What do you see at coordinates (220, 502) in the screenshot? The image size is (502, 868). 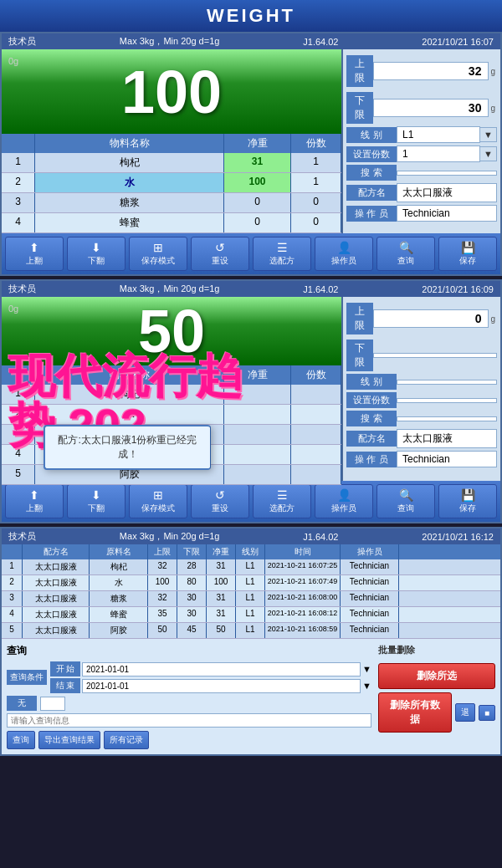 I see `btn-reset-2: ↺ 重设` at bounding box center [220, 502].